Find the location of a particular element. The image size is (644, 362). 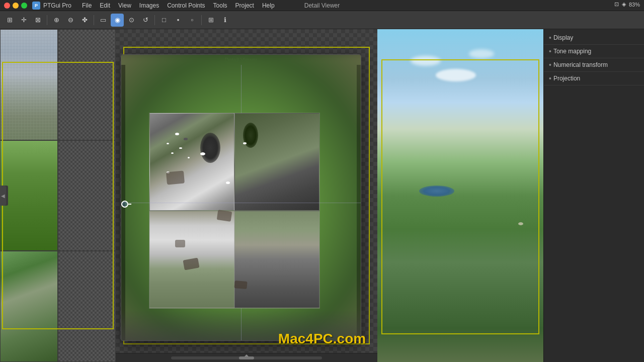

section-projection: • Projection is located at coordinates (594, 78).